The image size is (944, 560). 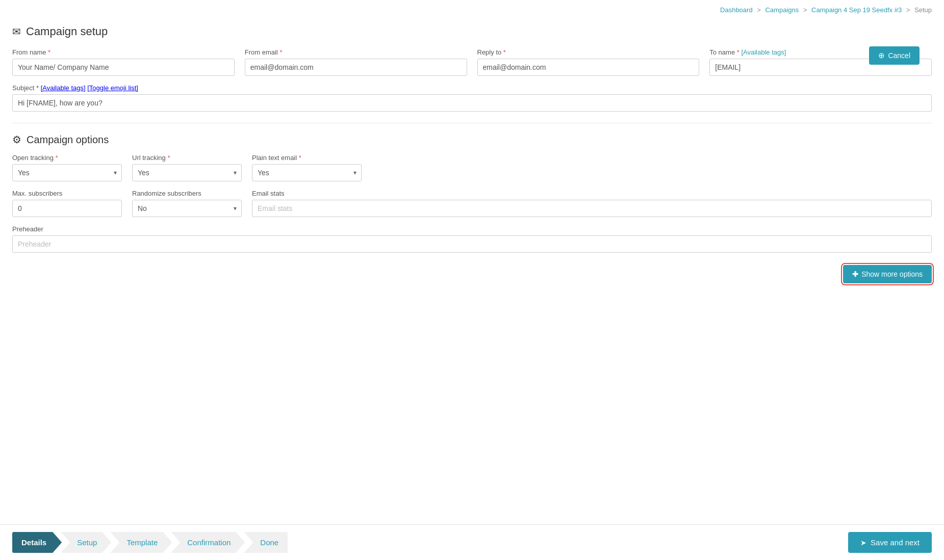 What do you see at coordinates (269, 542) in the screenshot?
I see `step-done-label: Done` at bounding box center [269, 542].